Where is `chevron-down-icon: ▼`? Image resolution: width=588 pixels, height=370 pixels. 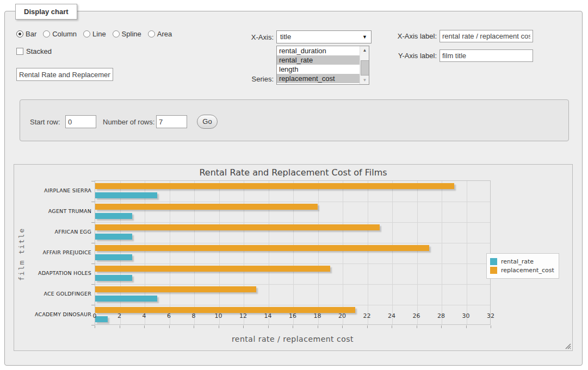
chevron-down-icon: ▼ is located at coordinates (364, 37).